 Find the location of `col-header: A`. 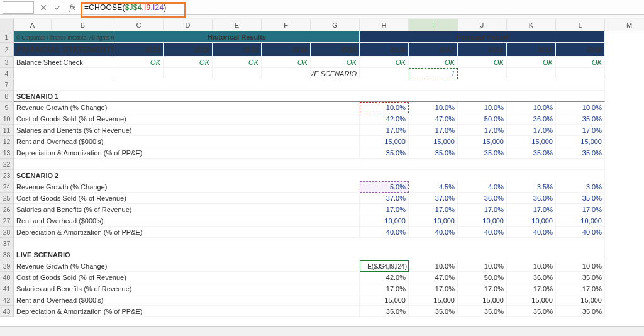

col-header: A is located at coordinates (33, 25).